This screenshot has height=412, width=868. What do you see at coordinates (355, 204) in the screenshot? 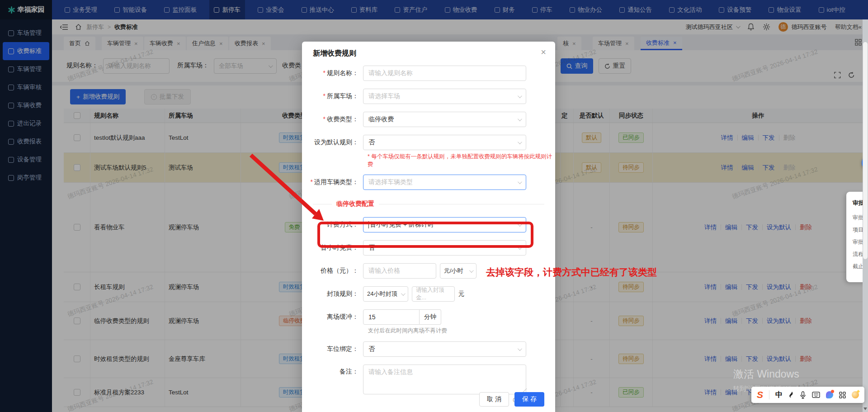
I see `section-title: 临停收费配置` at bounding box center [355, 204].